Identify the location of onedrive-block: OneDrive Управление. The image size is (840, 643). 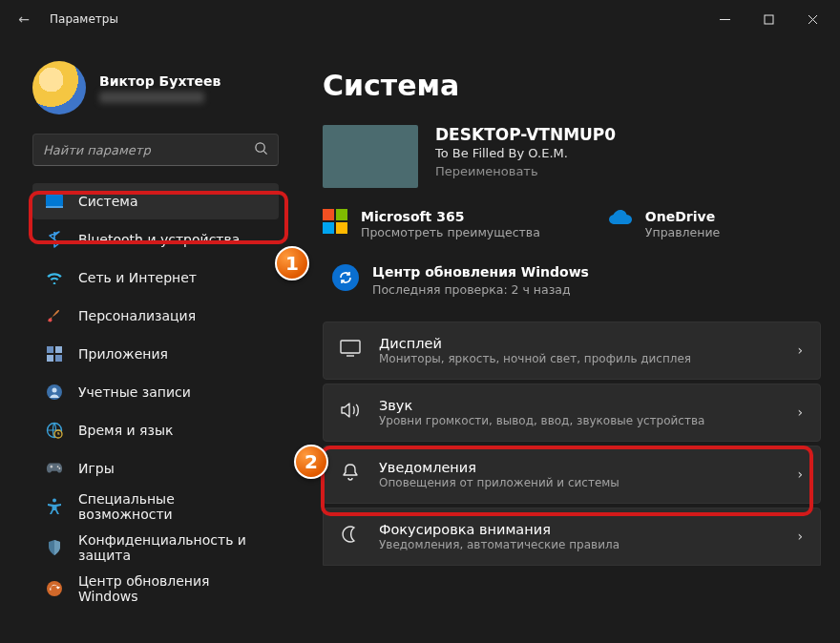
(663, 224).